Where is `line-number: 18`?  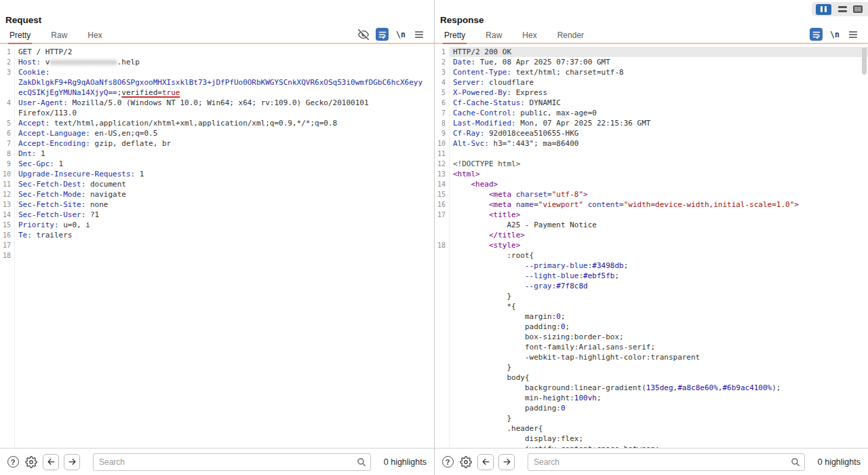
line-number: 18 is located at coordinates (442, 246).